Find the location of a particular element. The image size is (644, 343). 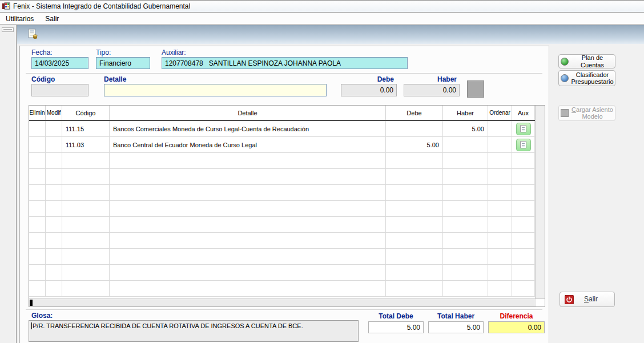

cell-codigo: 111.15 is located at coordinates (86, 129).